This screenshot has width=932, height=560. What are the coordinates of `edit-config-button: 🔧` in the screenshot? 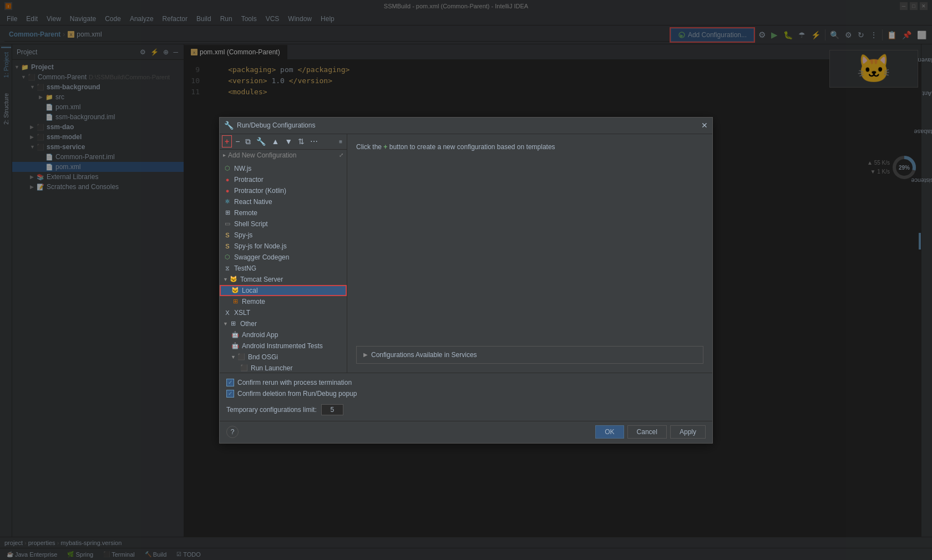 It's located at (261, 141).